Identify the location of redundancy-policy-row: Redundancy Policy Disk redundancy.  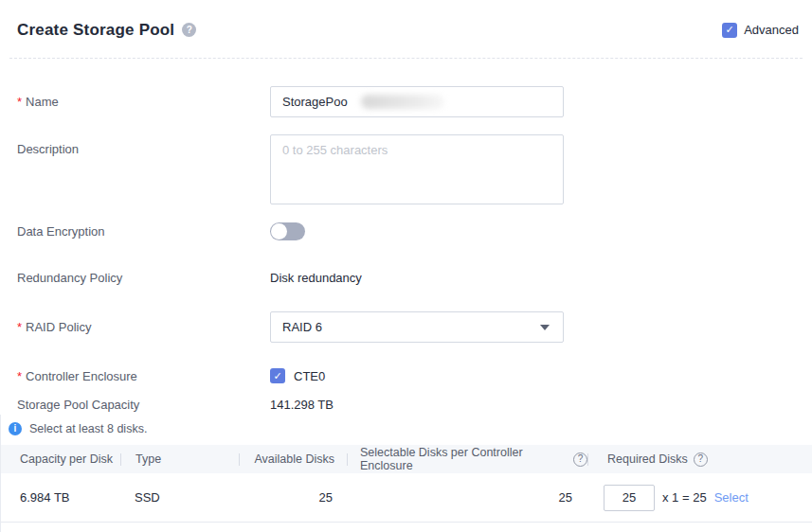
(415, 278).